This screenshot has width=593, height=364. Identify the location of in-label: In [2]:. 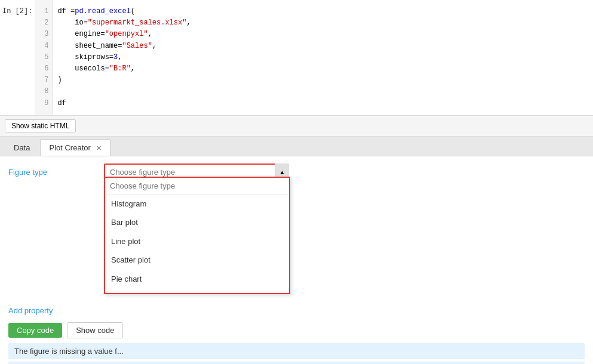
(17, 57).